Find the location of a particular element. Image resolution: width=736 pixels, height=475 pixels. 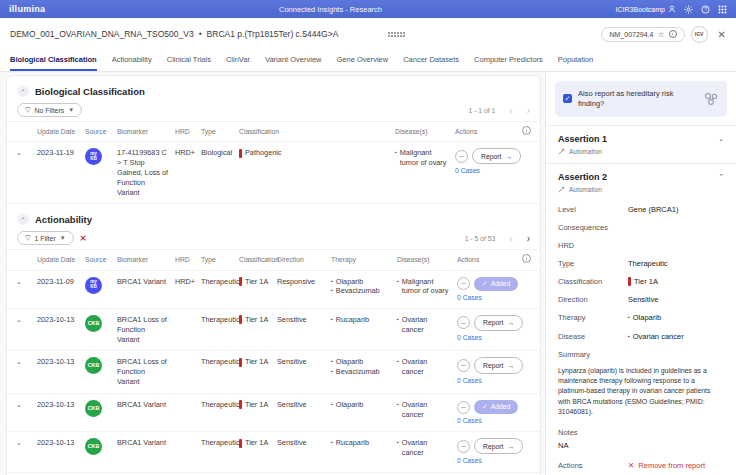

user-menu: ICIR3Bootcamp is located at coordinates (646, 9).